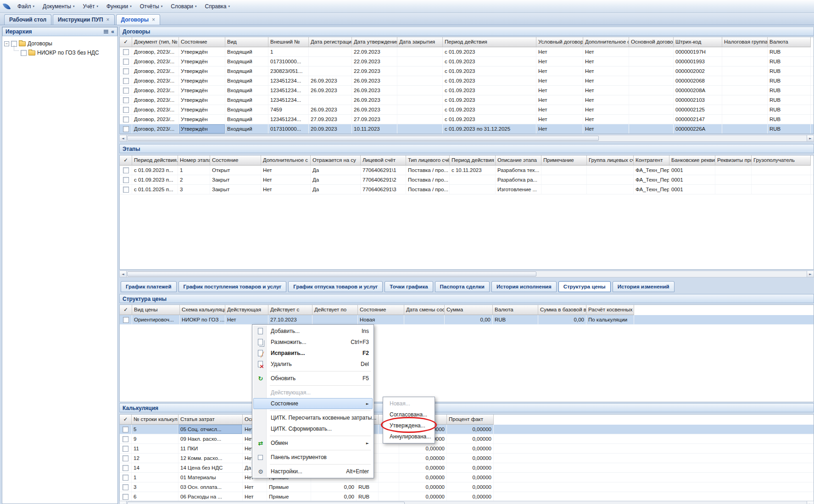 This screenshot has height=504, width=814. I want to click on column-header: Схема калькуляци, so click(203, 310).